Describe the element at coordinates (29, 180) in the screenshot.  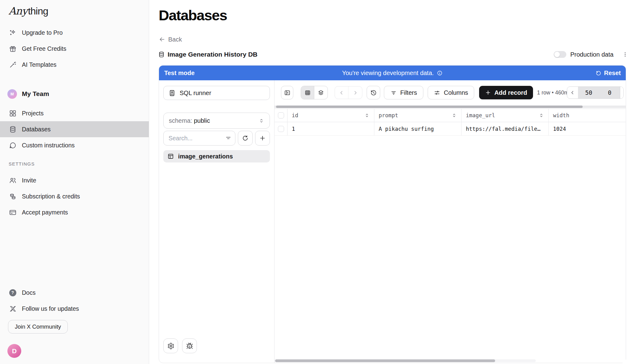
I see `sidebar-item-label: Invite` at that location.